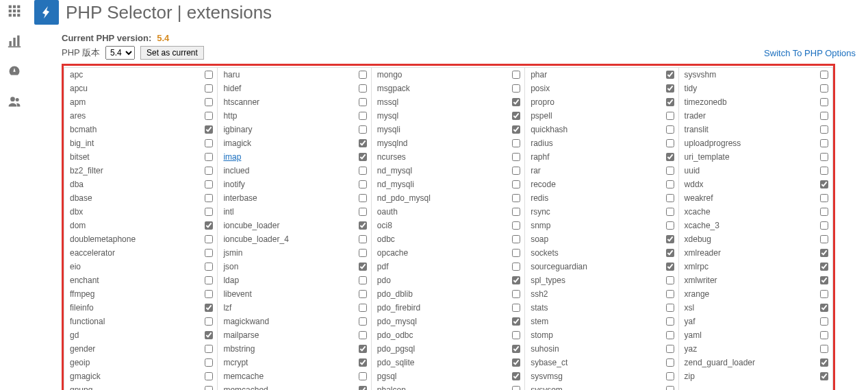  Describe the element at coordinates (810, 53) in the screenshot. I see `switch-options-link: Switch To PHP Options` at that location.